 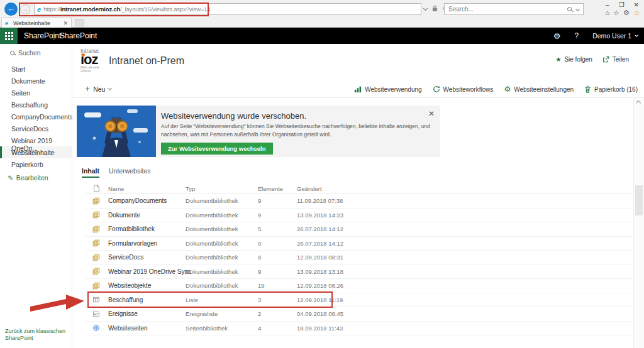 I want to click on browser-search-box: Search..., so click(x=514, y=9).